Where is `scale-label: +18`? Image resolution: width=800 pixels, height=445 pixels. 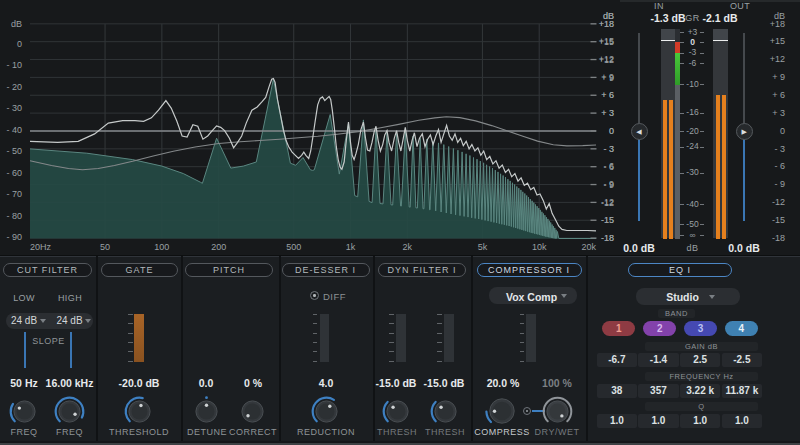
scale-label: +18 is located at coordinates (599, 24).